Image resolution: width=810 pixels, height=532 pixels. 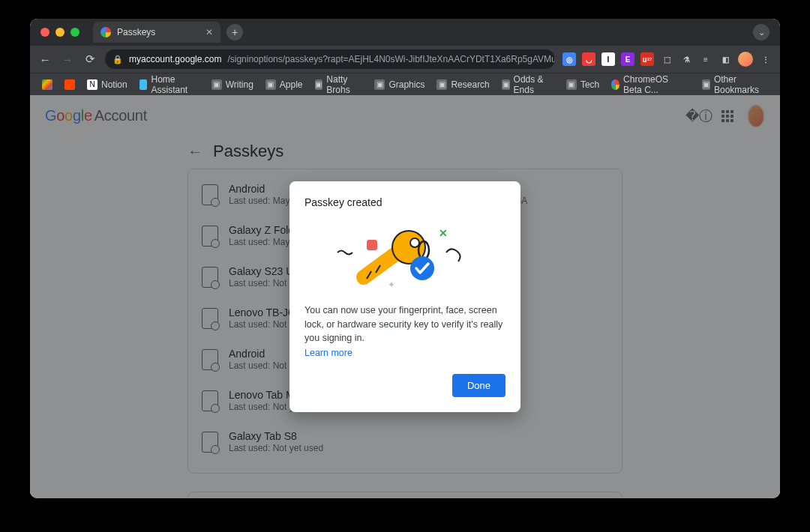 I want to click on toolbar: ← → ⟳ 🔒 myaccount.google.com/signinoptio…, so click(x=405, y=59).